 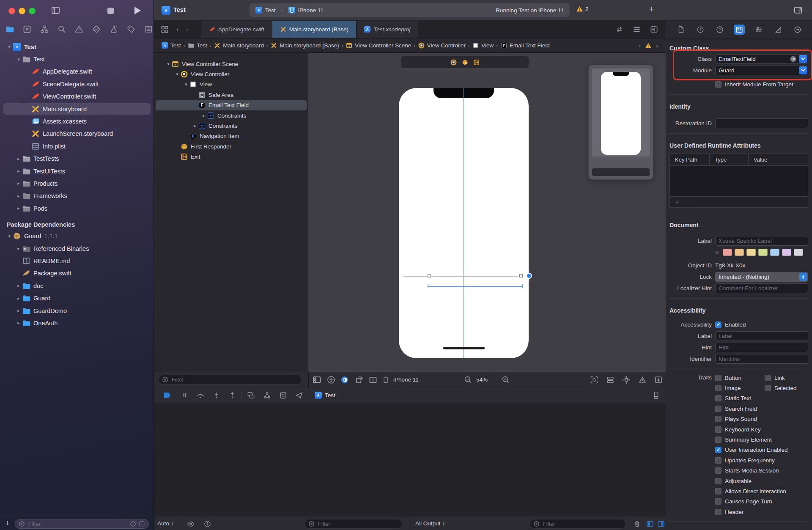 What do you see at coordinates (234, 380) in the screenshot?
I see `outline-filter-input` at bounding box center [234, 380].